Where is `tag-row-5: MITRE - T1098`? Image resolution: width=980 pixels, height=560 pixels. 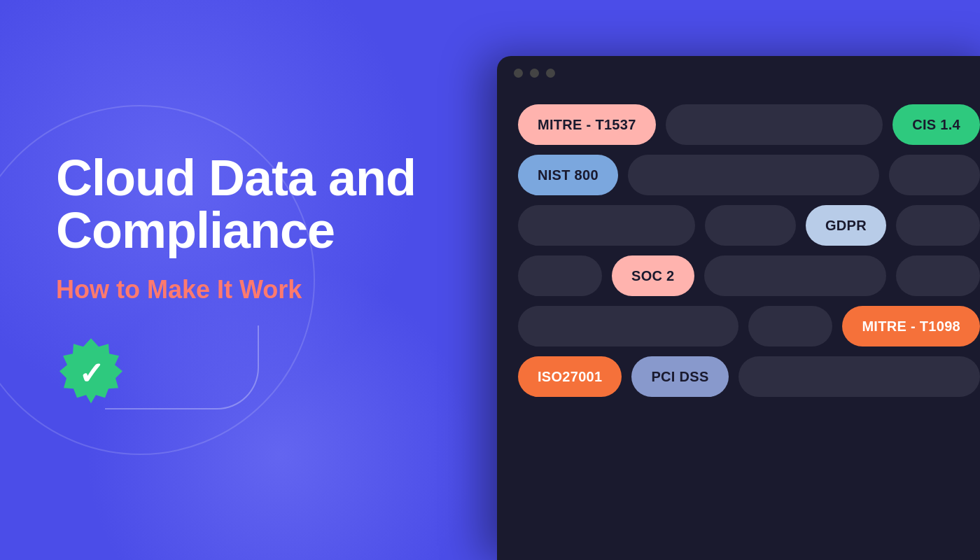 tag-row-5: MITRE - T1098 is located at coordinates (749, 326).